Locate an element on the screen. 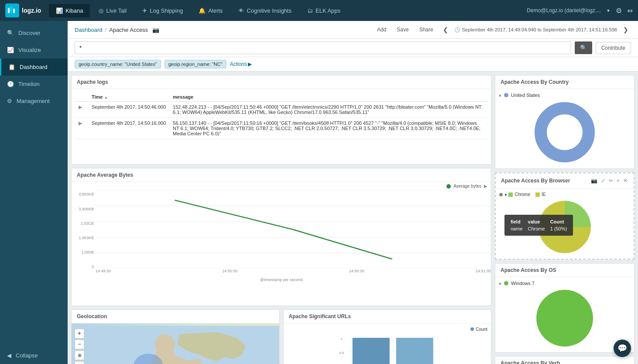 The image size is (638, 364). browser-tooltip: field value Count name Chrome is located at coordinates (539, 225).